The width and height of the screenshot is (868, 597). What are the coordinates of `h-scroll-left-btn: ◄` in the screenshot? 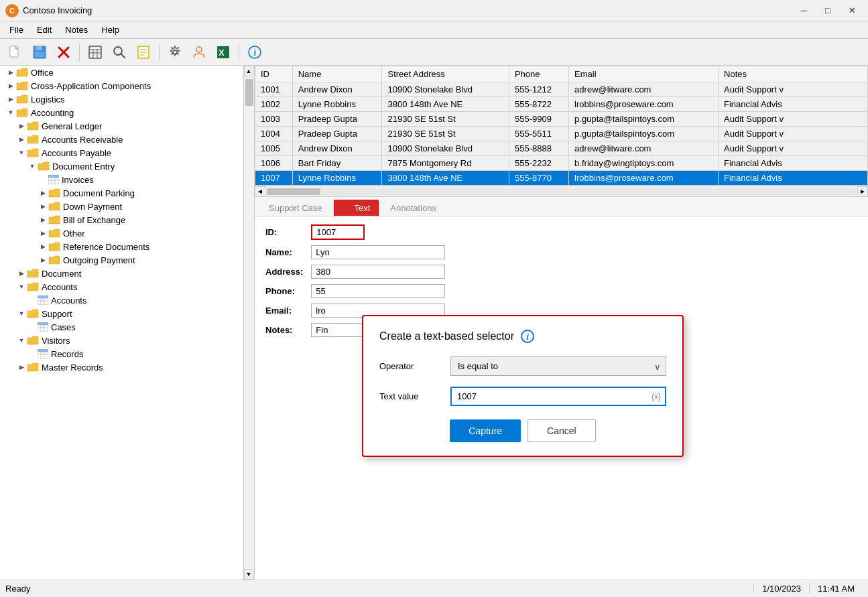 It's located at (260, 192).